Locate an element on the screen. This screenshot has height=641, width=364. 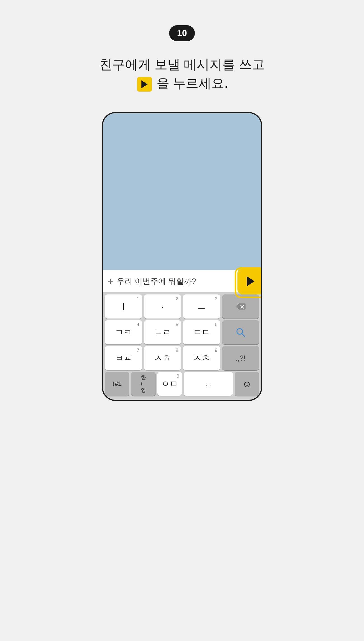
special-key-lang: 한/영 is located at coordinates (143, 384).